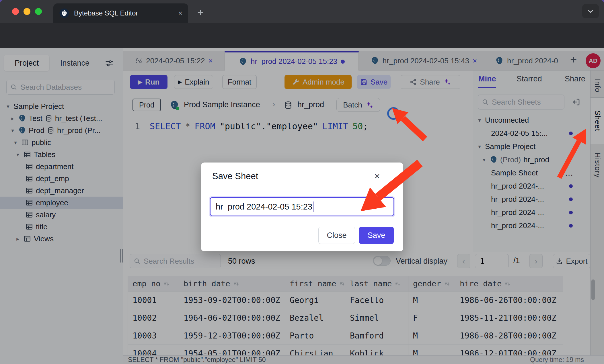 The height and width of the screenshot is (364, 604). I want to click on browser-tabstrip: Bytebase SQL Editor × +, so click(302, 11).